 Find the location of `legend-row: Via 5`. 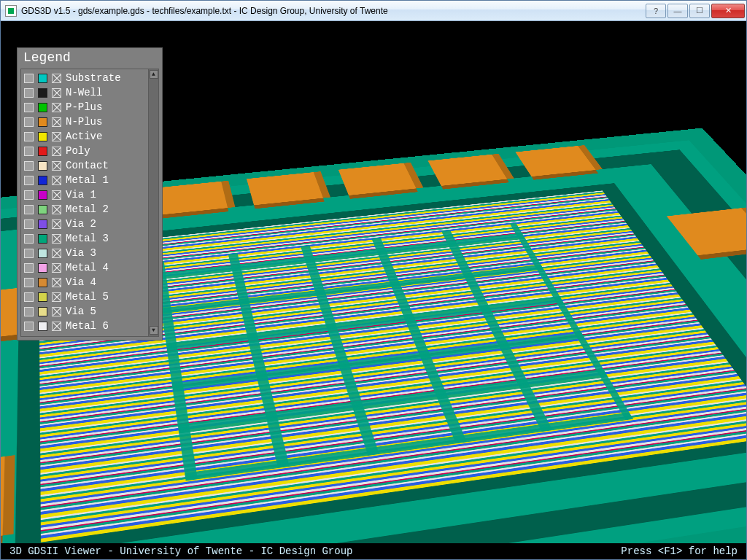

legend-row: Via 5 is located at coordinates (85, 311).